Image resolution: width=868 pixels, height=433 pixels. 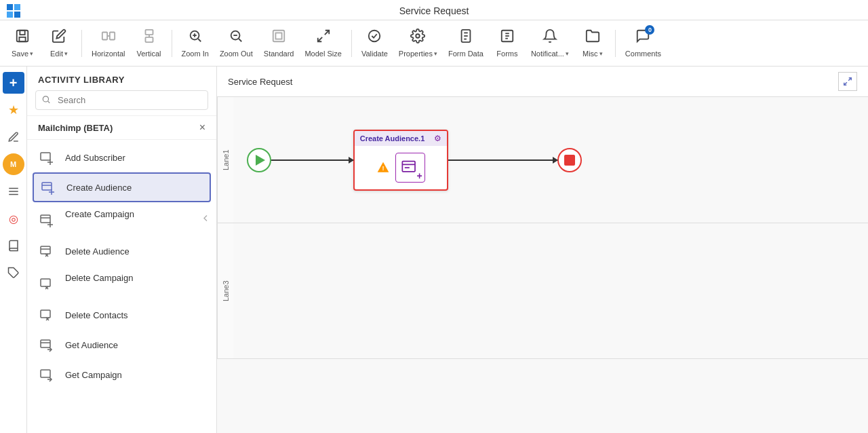 What do you see at coordinates (14, 219) in the screenshot?
I see `rail-target-icon: ◎` at bounding box center [14, 219].